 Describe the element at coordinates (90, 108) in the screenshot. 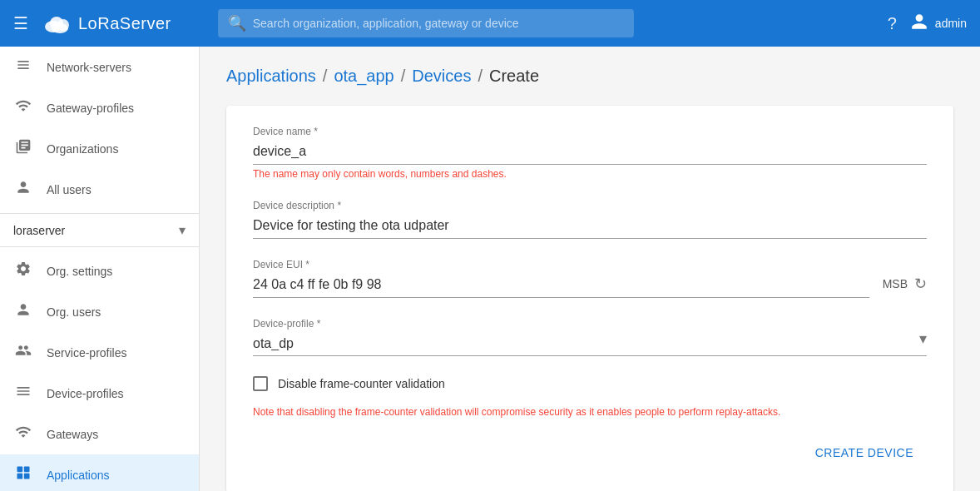

I see `gateway-profiles-label: Gateway-profiles` at that location.